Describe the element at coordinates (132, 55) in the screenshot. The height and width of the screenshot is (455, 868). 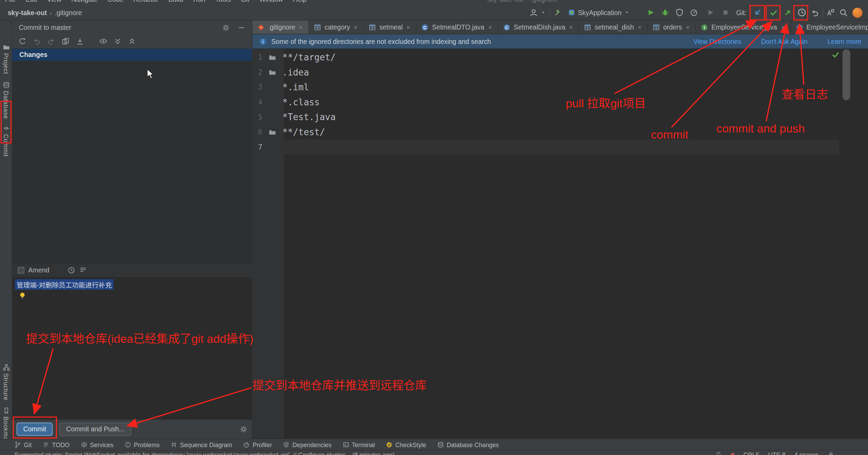
I see `changes-group-row: Changes` at that location.